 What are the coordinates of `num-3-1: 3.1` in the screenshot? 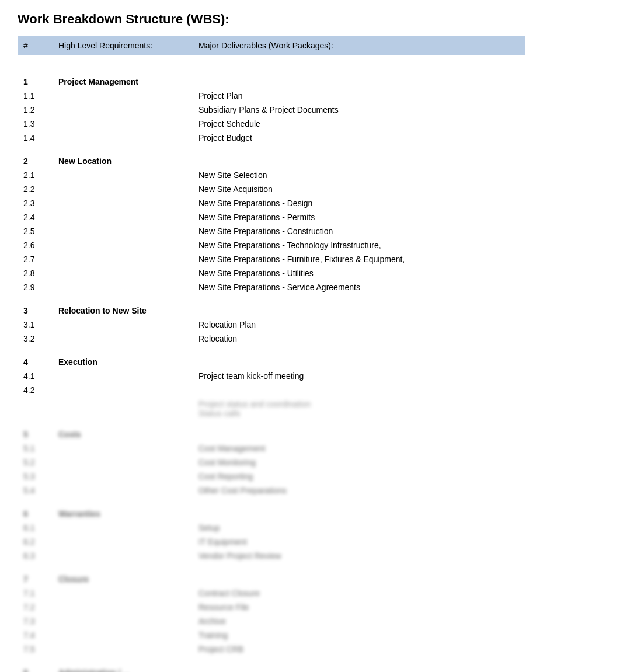 It's located at (41, 325).